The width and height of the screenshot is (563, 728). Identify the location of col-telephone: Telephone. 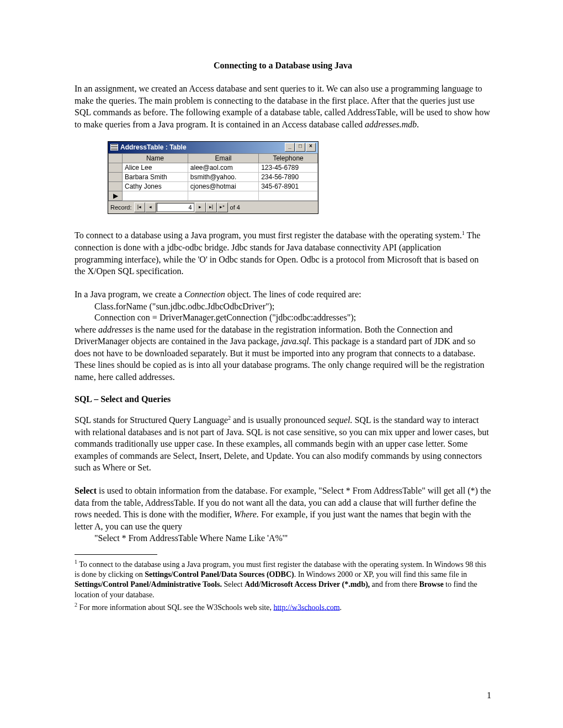
(288, 159).